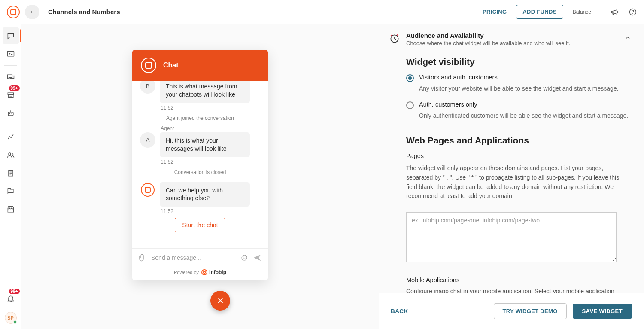 Image resolution: width=644 pixels, height=329 pixels. What do you see at coordinates (11, 318) in the screenshot?
I see `user-avatar: SP` at bounding box center [11, 318].